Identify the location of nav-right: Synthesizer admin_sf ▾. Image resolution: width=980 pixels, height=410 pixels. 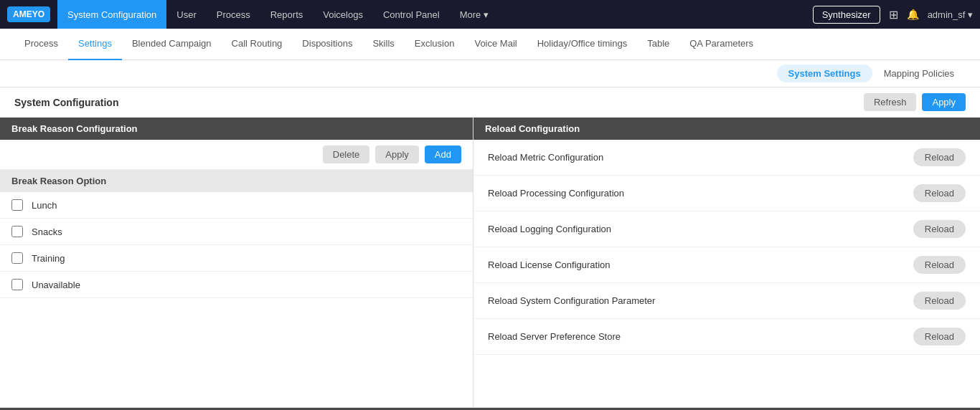
(892, 14).